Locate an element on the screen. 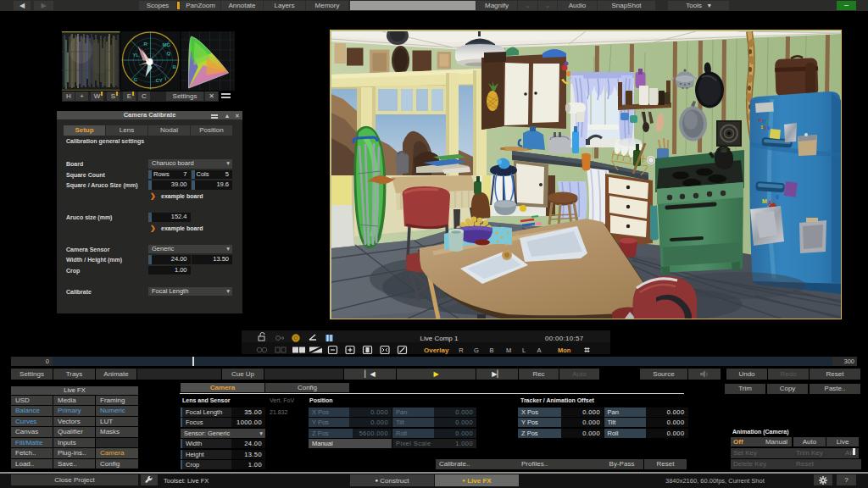 This screenshot has height=488, width=868. svg-text: Mon is located at coordinates (565, 351).